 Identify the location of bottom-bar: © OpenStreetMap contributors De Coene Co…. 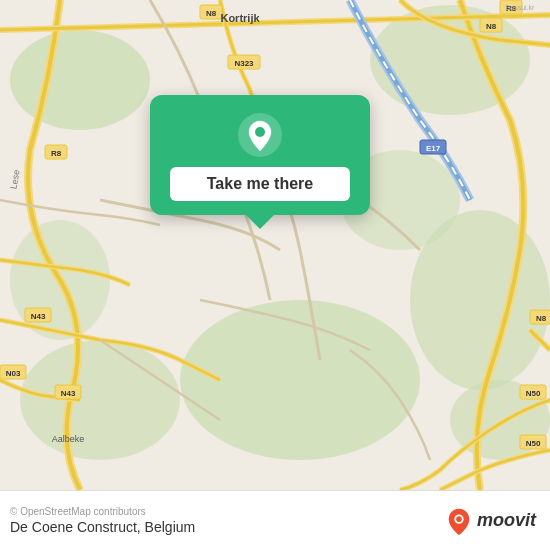
(275, 520).